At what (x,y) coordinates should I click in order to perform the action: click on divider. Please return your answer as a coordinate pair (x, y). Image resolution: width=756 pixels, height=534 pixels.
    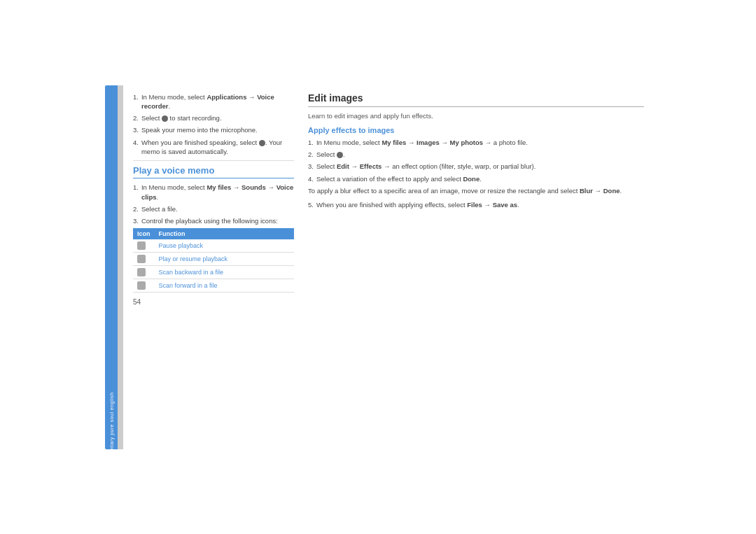
    Looking at the image, I should click on (214, 161).